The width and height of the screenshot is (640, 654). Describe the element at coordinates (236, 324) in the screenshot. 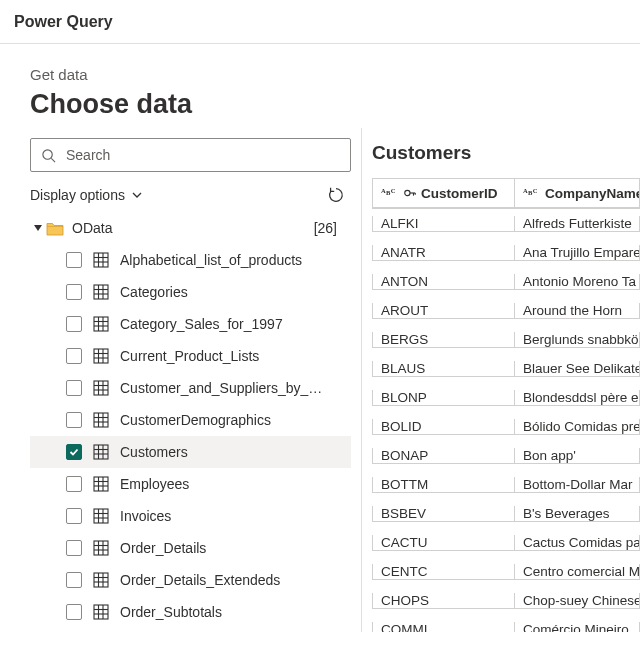

I see `tree-item-label: Category_Sales_for_1997` at that location.